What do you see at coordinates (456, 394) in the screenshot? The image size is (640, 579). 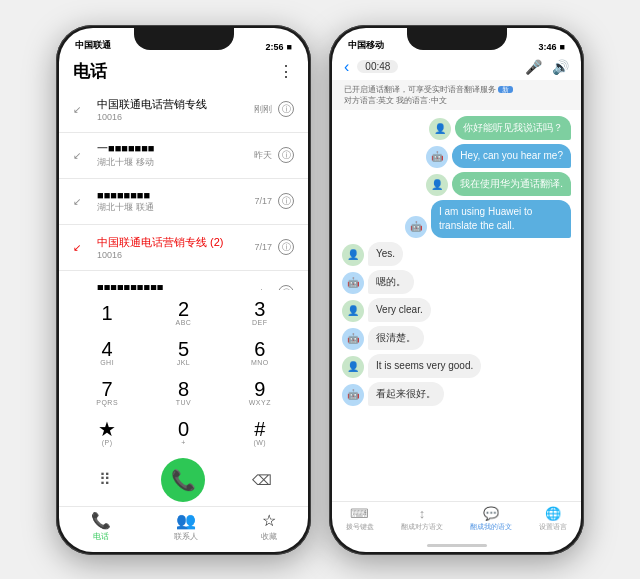 I see `msg-10: 🤖 看起来很好。` at bounding box center [456, 394].